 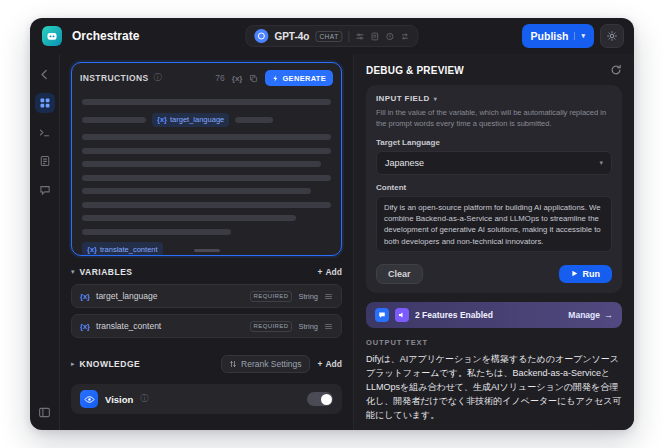 I want to click on plus-icon: +, so click(x=320, y=364).